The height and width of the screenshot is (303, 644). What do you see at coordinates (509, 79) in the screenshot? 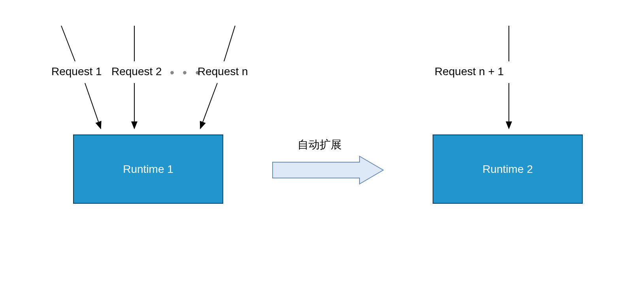
I see `arrow-request-n-plus-1-icon` at bounding box center [509, 79].